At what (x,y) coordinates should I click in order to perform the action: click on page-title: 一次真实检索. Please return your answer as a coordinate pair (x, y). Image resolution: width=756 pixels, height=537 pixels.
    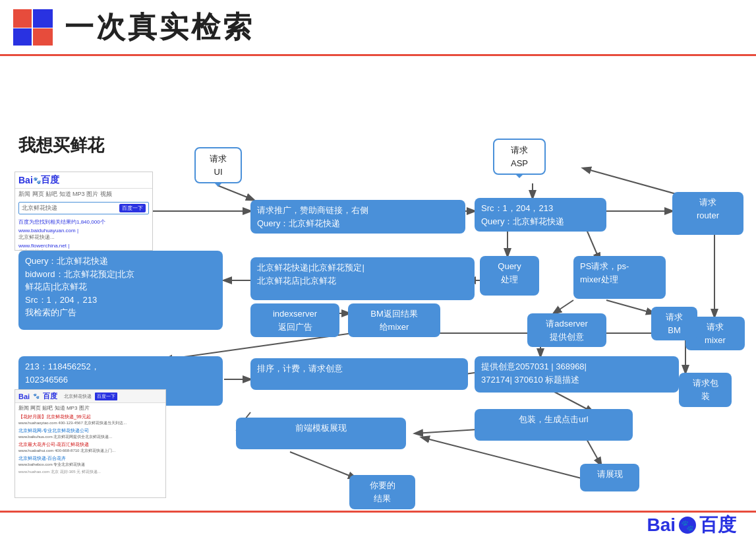
    Looking at the image, I should click on (160, 28).